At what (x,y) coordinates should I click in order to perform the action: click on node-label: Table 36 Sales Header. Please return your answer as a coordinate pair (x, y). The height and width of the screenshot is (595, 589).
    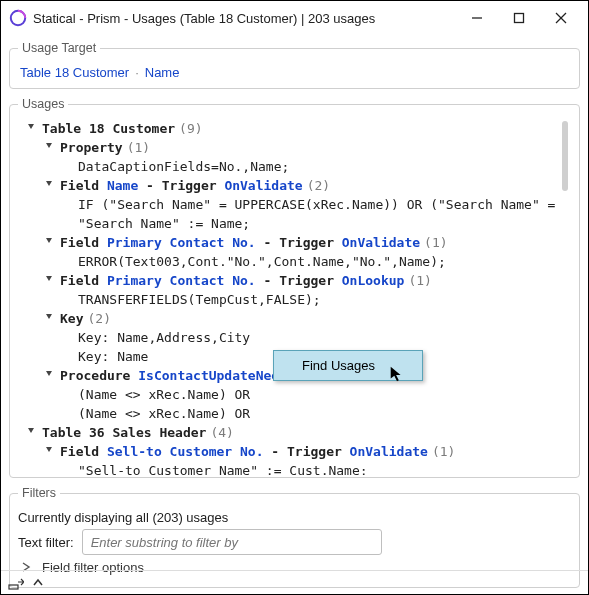
    Looking at the image, I should click on (124, 432).